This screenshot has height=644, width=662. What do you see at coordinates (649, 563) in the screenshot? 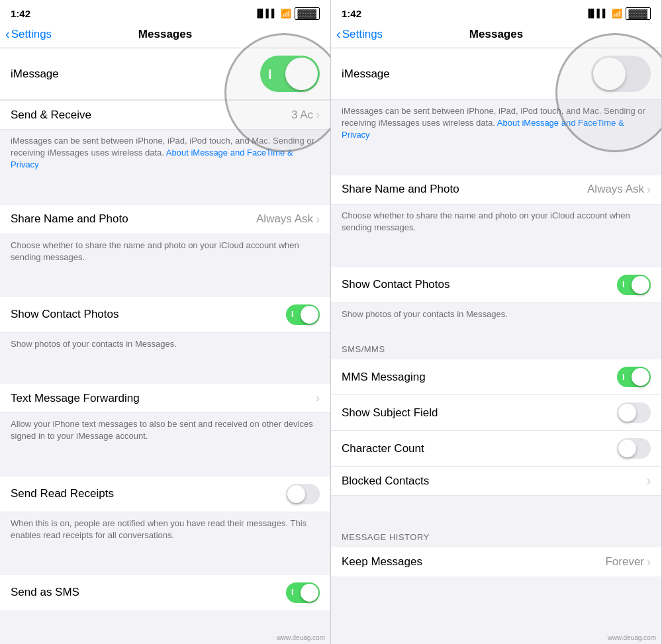
I see `keep-messages-chevron: ›` at bounding box center [649, 563].